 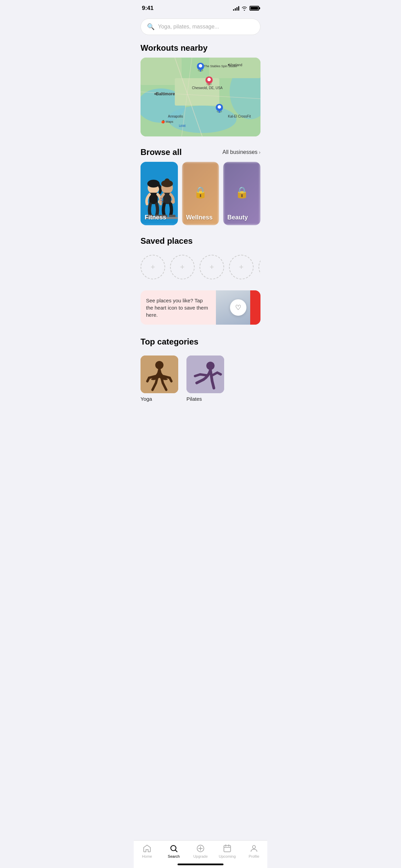 What do you see at coordinates (167, 241) in the screenshot?
I see `saved-places-title: Saved places` at bounding box center [167, 241].